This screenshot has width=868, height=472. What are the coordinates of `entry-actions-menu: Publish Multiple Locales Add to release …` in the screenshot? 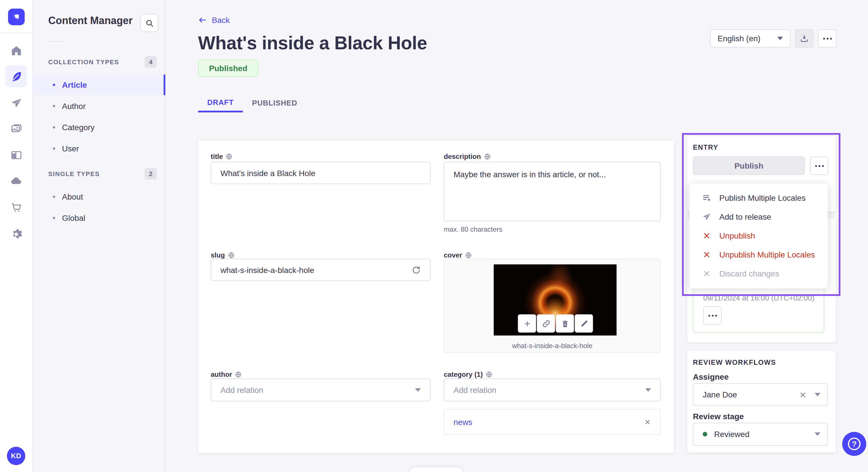 It's located at (759, 236).